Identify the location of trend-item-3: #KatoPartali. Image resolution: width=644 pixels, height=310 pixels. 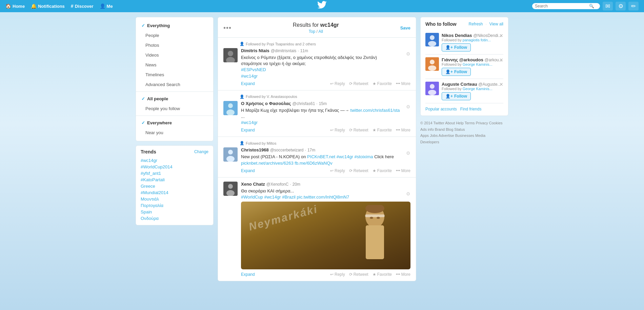
(175, 180).